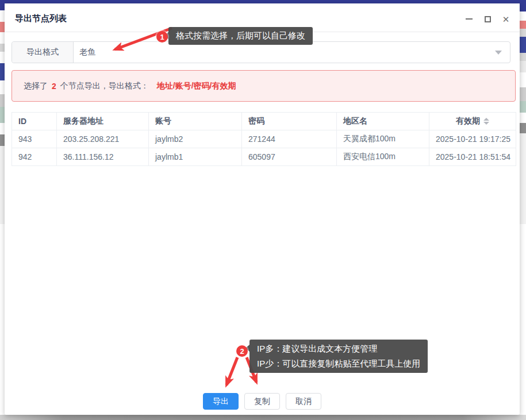 The image size is (526, 420). What do you see at coordinates (486, 121) in the screenshot?
I see `sort-caret-icon` at bounding box center [486, 121].